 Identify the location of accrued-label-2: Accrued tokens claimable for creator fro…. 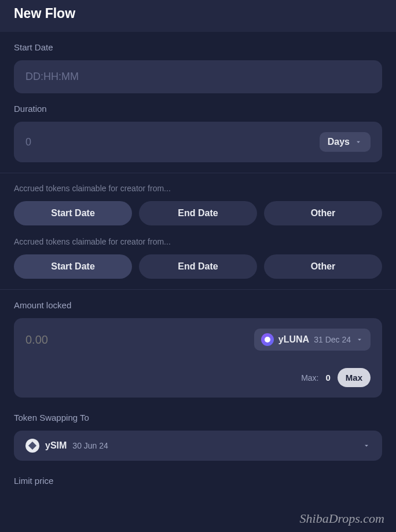
(198, 242).